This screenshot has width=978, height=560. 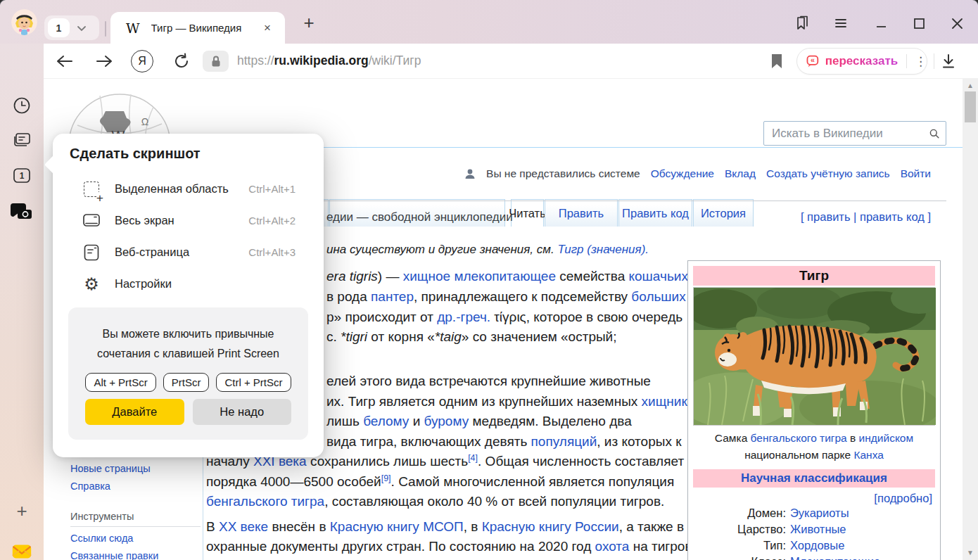 I want to click on wiki-link: белому, so click(x=386, y=421).